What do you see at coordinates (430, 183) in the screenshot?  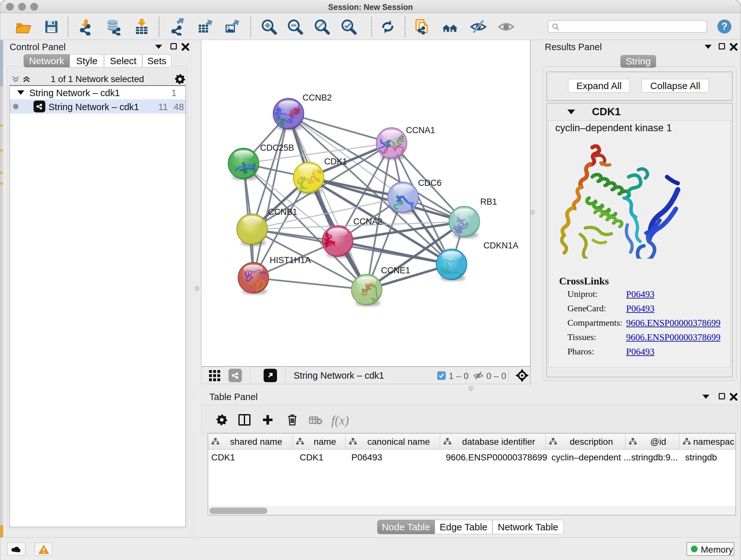 I see `svg-text: CDC6` at bounding box center [430, 183].